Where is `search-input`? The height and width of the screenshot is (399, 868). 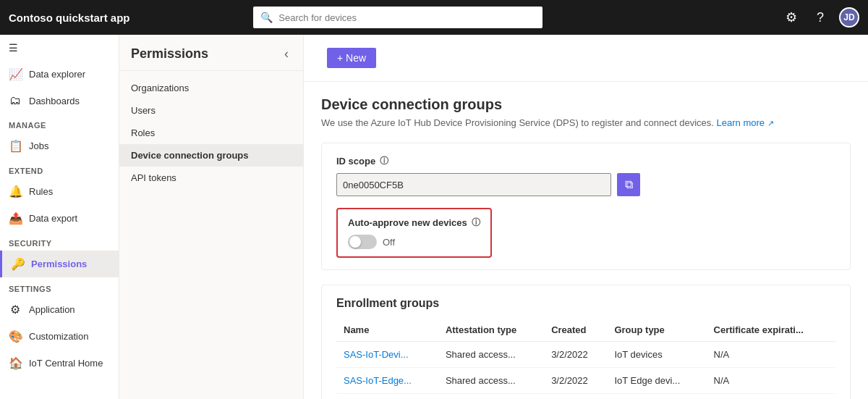 search-input is located at coordinates (407, 17).